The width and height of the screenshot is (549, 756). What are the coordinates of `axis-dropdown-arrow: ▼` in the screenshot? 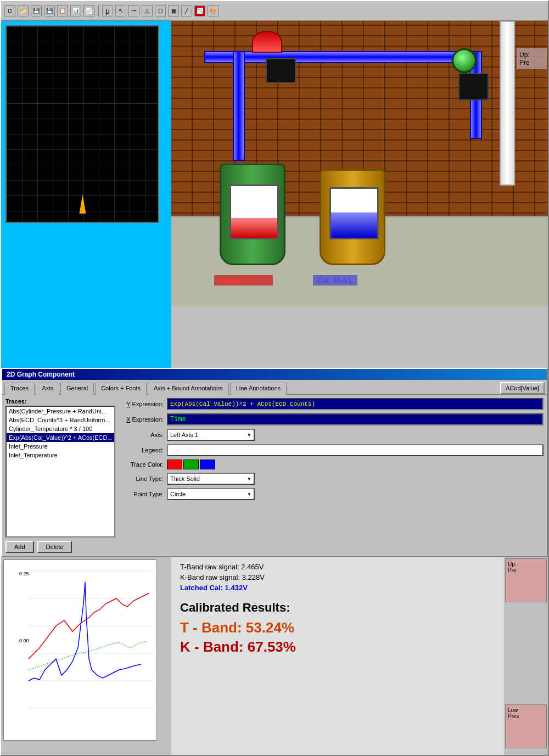 It's located at (249, 435).